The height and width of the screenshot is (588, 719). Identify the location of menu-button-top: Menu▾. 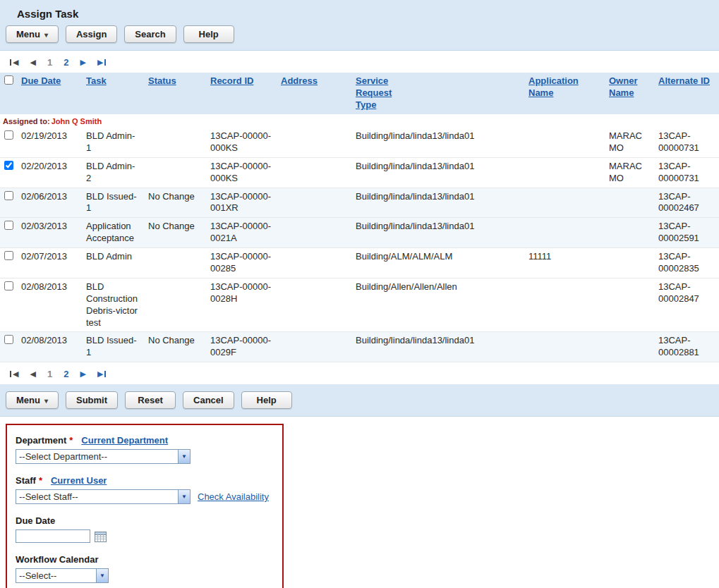
(32, 34).